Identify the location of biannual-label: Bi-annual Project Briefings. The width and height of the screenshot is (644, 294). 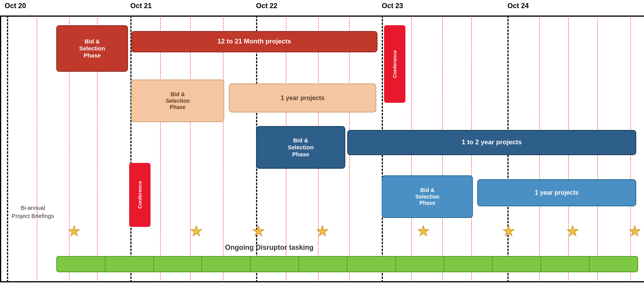
(33, 212).